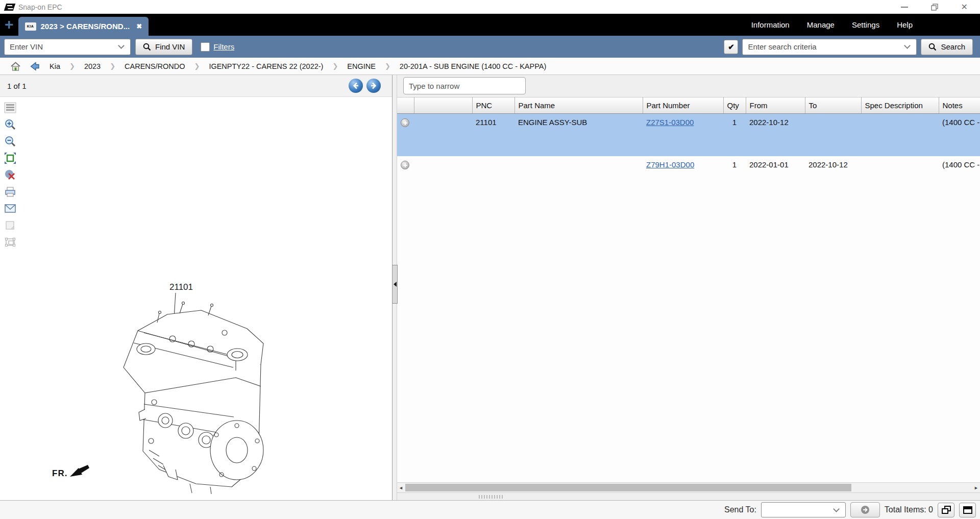 Image resolution: width=980 pixels, height=519 pixels. I want to click on col-from: From, so click(775, 106).